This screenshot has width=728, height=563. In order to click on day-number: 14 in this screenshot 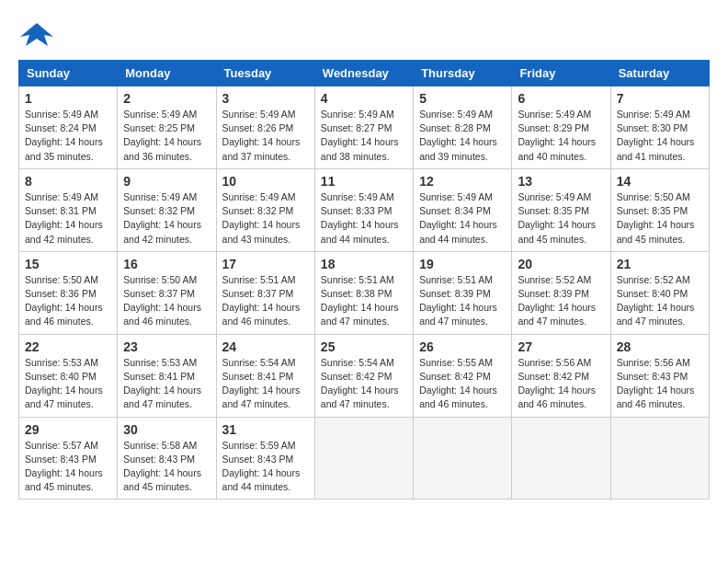, I will do `click(660, 181)`.